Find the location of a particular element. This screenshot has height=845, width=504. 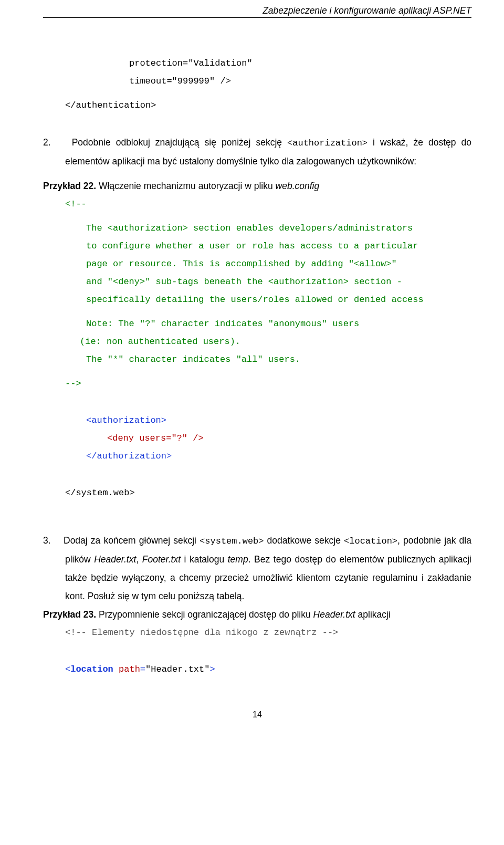

step-item: 2. Podobnie odblokuj znajdującą się poni… is located at coordinates (257, 152).